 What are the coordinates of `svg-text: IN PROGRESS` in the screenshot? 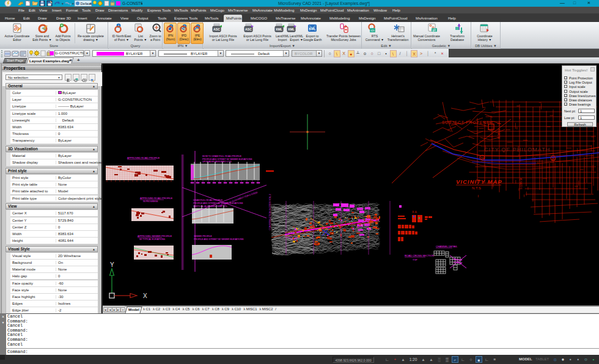 It's located at (150, 202).